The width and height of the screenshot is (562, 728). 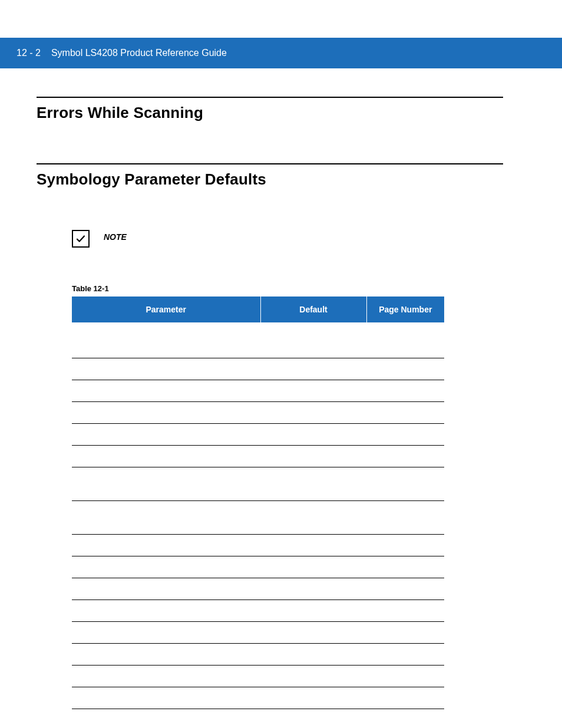 I want to click on table-caption: Table 12-1, so click(x=287, y=289).